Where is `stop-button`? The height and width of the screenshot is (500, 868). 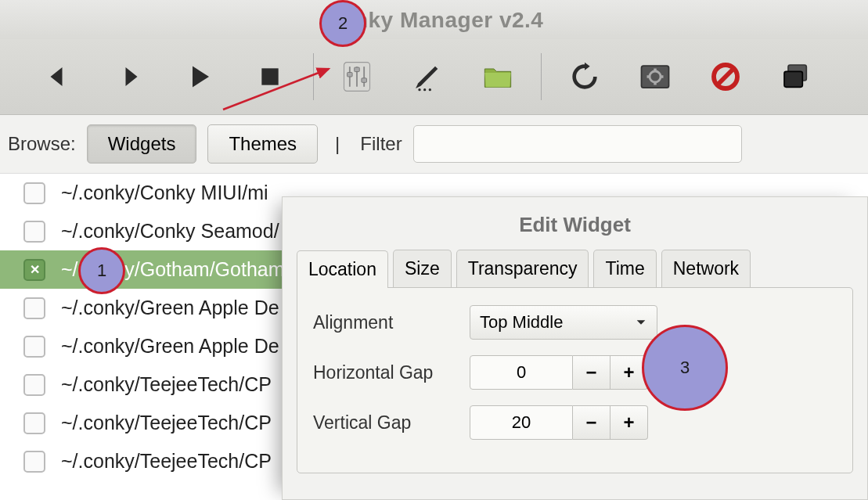
stop-button is located at coordinates (270, 77).